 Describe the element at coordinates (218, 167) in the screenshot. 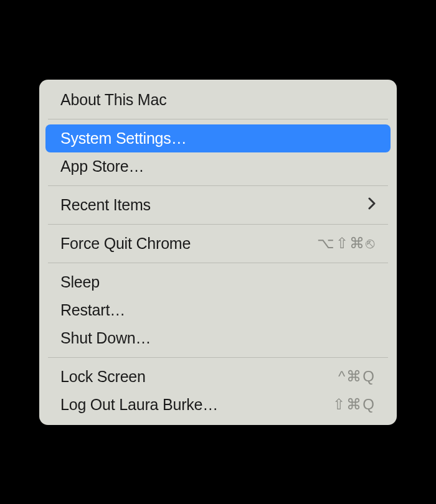

I see `menu-item-app-store: App Store…` at that location.